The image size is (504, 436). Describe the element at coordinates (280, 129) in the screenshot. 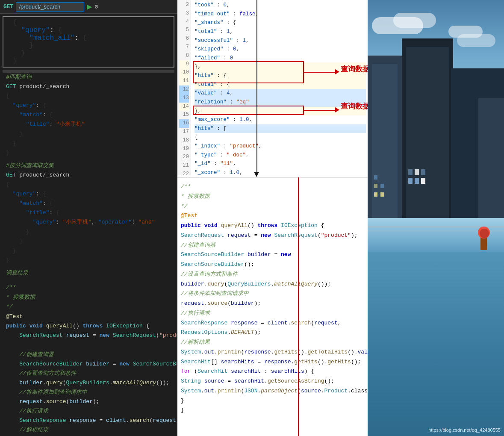

I see `json-line-16: "hits" : [` at that location.